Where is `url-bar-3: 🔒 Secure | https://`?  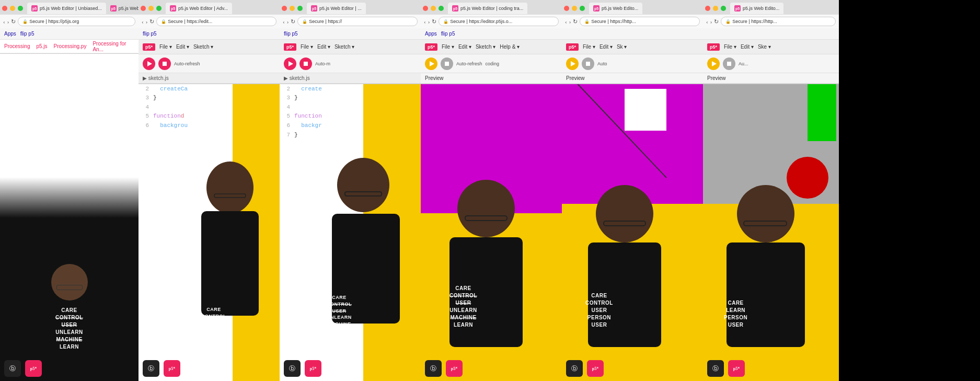
url-bar-3: 🔒 Secure | https:// is located at coordinates (358, 21).